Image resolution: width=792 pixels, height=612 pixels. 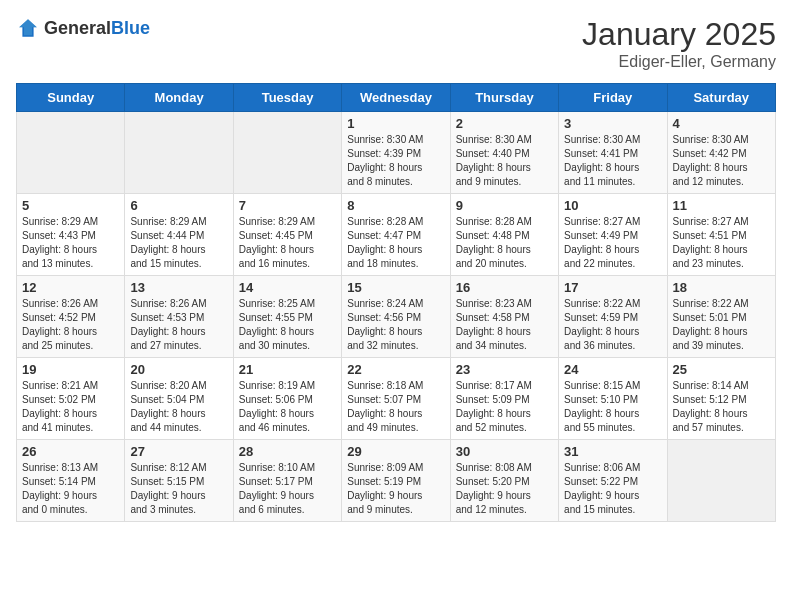 I want to click on day-info: Sunrise: 8:21 AM Sunset: 5:02 PM Dayligh…, so click(x=70, y=407).